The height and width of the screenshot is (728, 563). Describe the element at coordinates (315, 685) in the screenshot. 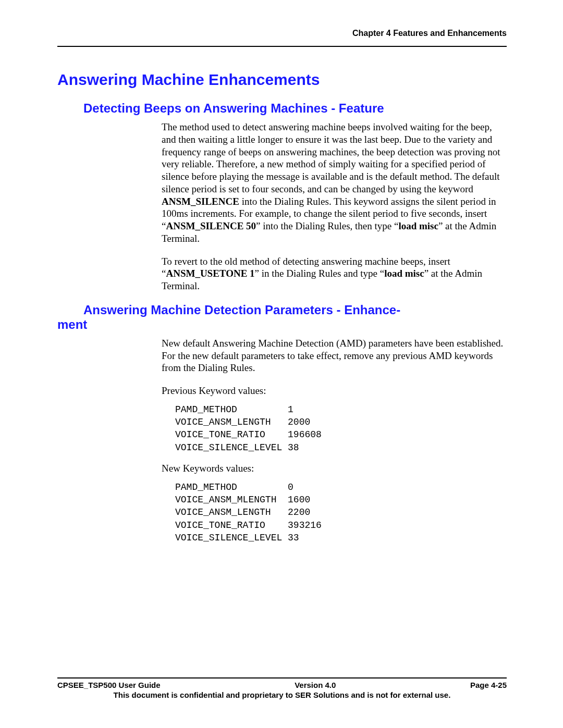

I see `footer-version: Version 4.0` at that location.